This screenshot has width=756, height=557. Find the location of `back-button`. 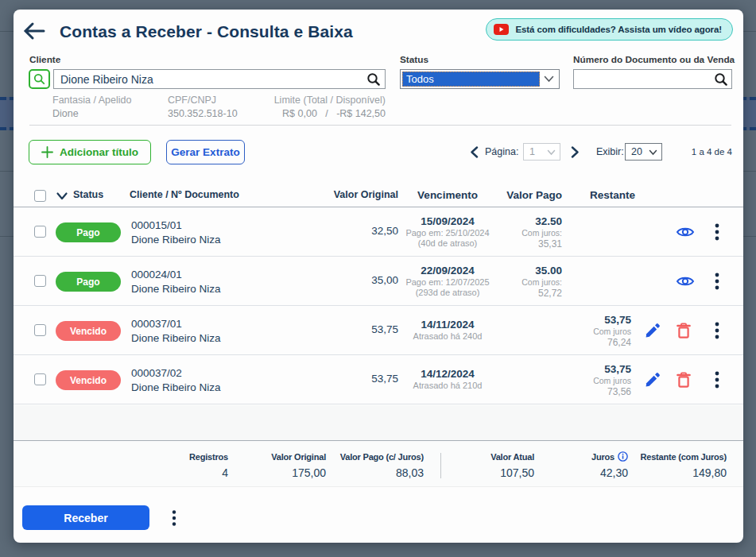

back-button is located at coordinates (34, 31).